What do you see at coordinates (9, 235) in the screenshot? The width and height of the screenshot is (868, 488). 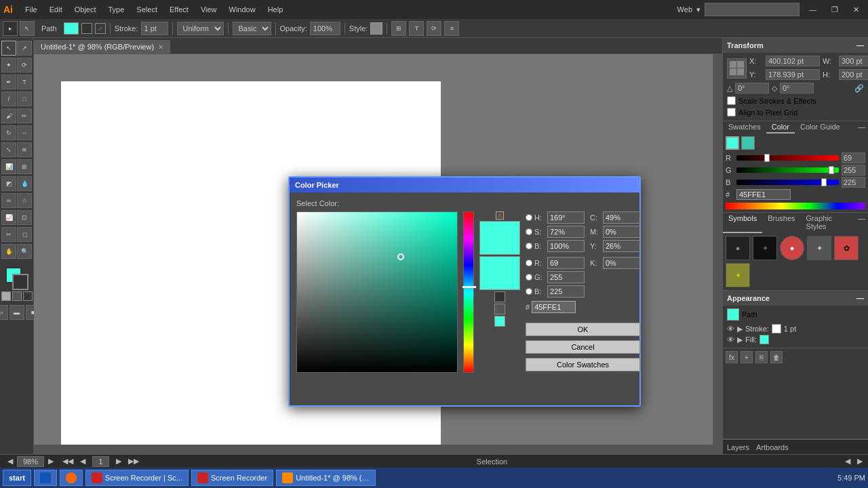 I see `slice-tool: ✂` at bounding box center [9, 235].